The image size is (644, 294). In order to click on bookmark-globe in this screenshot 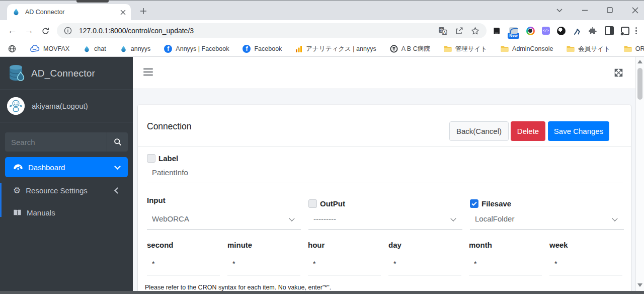, I will do `click(12, 49)`.